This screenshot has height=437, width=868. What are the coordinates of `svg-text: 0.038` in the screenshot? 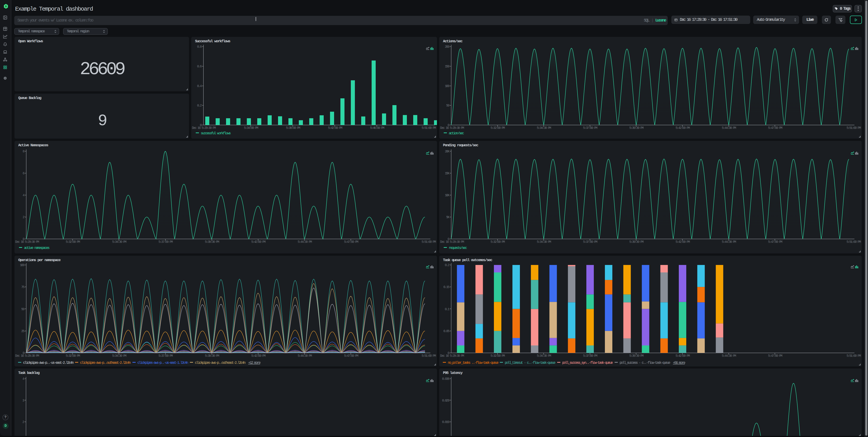 It's located at (445, 379).